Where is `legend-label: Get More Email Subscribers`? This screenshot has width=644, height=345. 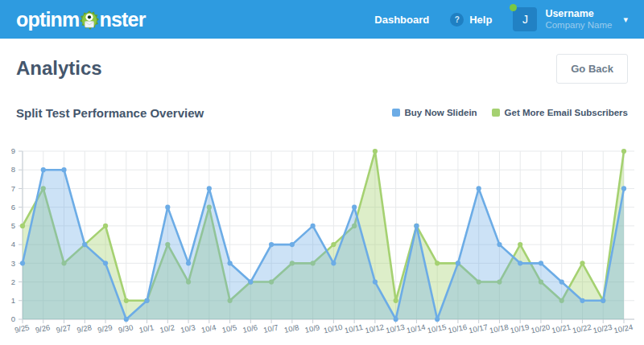
legend-label: Get More Email Subscribers is located at coordinates (567, 113).